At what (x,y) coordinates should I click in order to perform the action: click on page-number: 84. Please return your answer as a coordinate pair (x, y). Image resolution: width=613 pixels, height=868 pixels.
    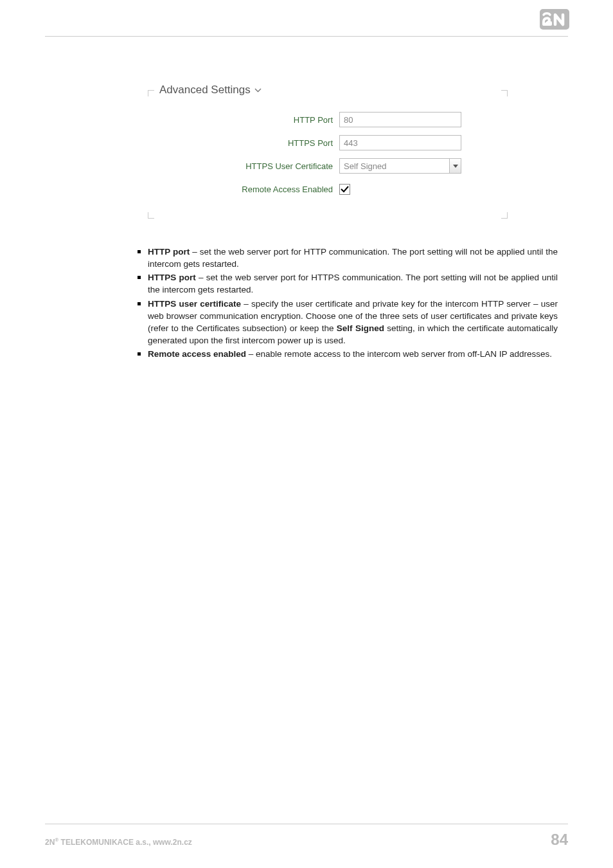
    Looking at the image, I should click on (559, 840).